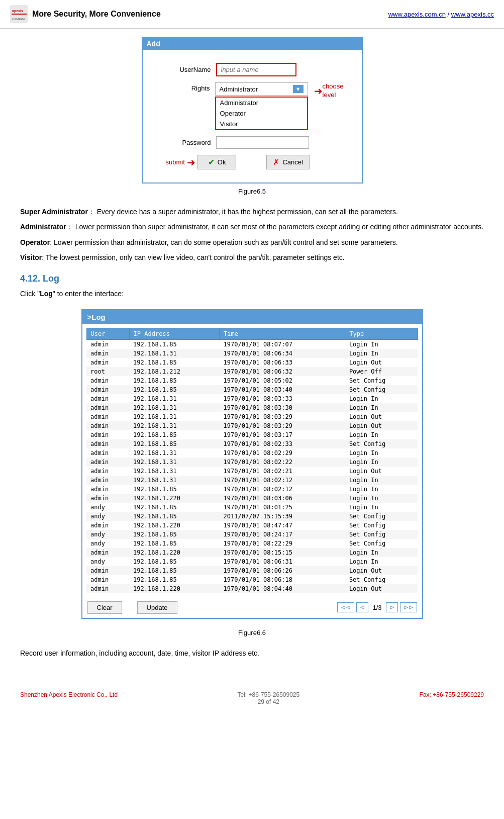 The height and width of the screenshot is (819, 504). What do you see at coordinates (252, 143) in the screenshot?
I see `password-row: Password` at bounding box center [252, 143].